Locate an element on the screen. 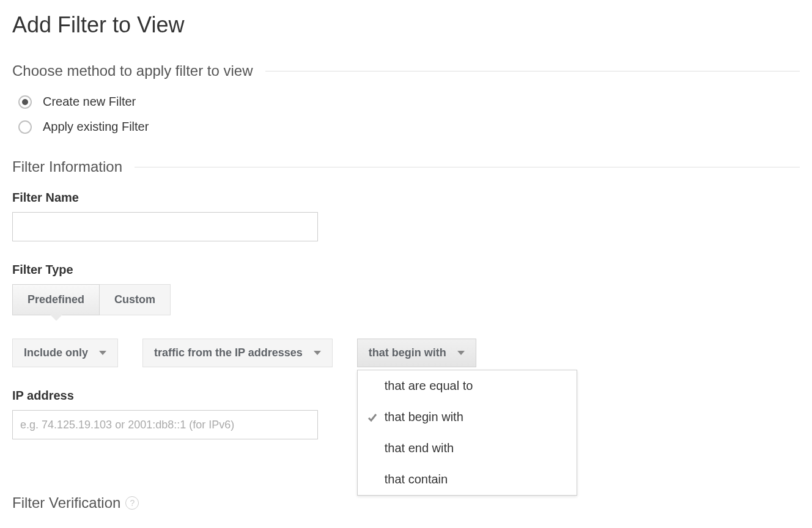  menu-item-label: that contain is located at coordinates (416, 479).